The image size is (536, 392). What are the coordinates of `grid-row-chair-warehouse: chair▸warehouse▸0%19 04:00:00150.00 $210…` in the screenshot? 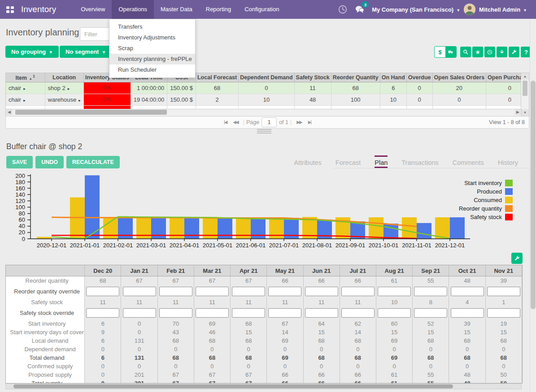 It's located at (264, 100).